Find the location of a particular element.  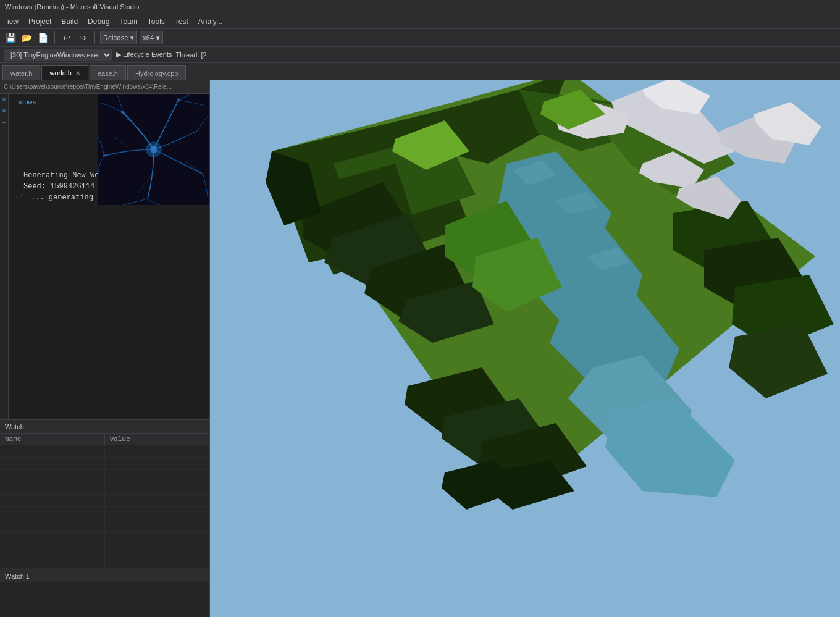

output-text-2: Seed: 1599426114 is located at coordinates (59, 187).